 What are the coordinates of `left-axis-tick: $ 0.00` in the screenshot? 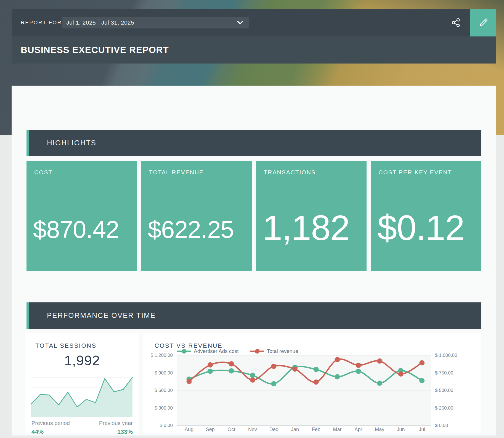 It's located at (158, 426).